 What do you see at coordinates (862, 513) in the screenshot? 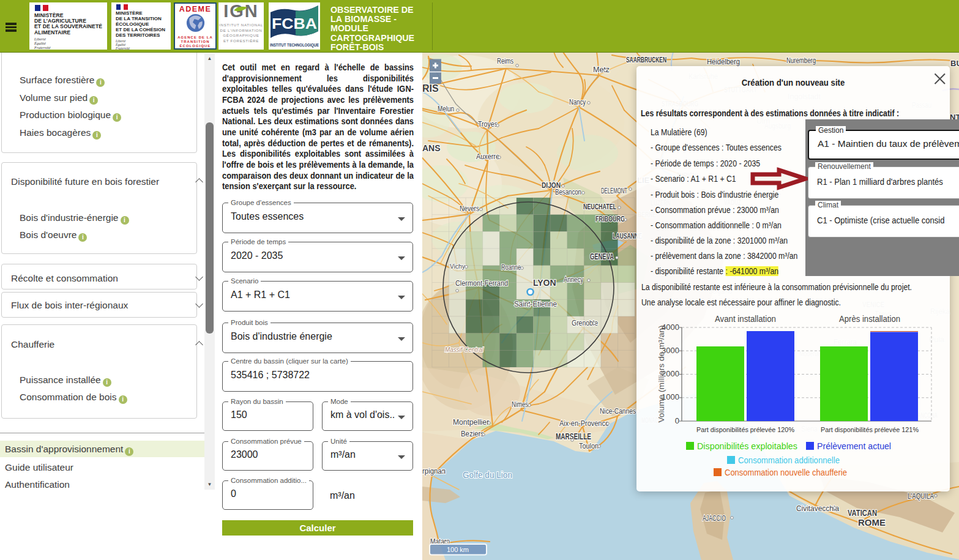
I see `svg-text: VATICAN` at bounding box center [862, 513].